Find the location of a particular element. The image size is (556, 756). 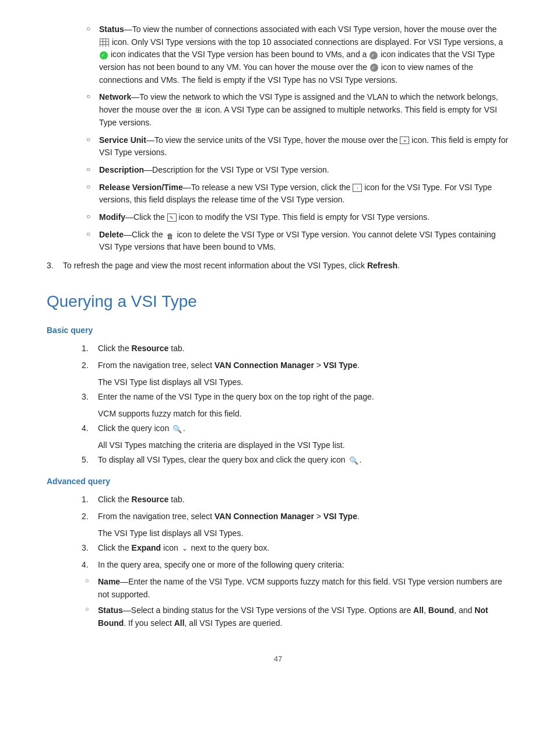

refresh-step-num: 3. is located at coordinates (55, 266).